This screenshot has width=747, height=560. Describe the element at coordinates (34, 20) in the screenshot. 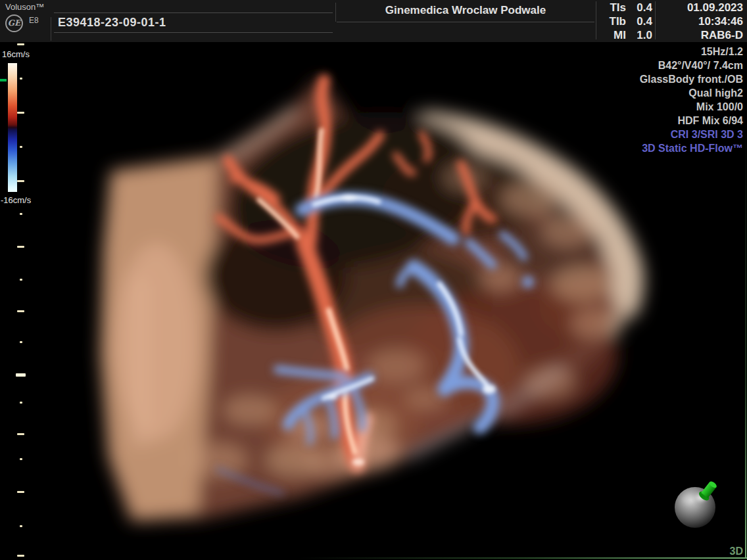

I see `model-label: E8` at that location.